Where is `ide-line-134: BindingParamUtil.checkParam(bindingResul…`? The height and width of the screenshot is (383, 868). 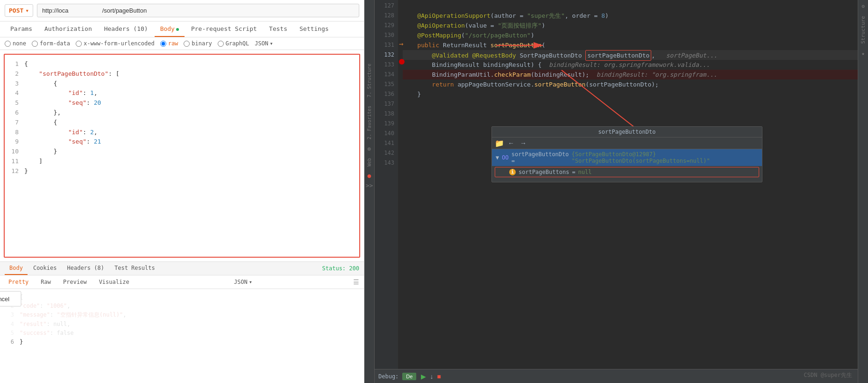 ide-line-134: BindingParamUtil.checkParam(bindingResul… is located at coordinates (630, 75).